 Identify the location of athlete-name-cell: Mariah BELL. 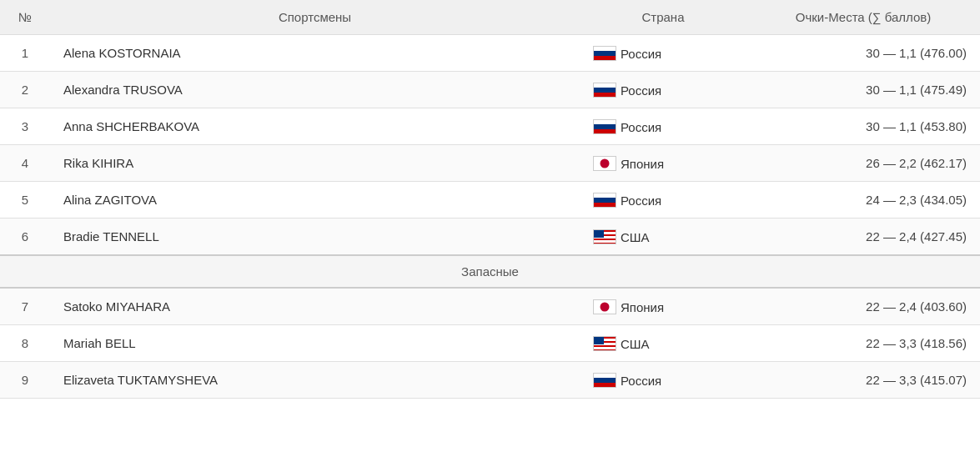
(315, 344).